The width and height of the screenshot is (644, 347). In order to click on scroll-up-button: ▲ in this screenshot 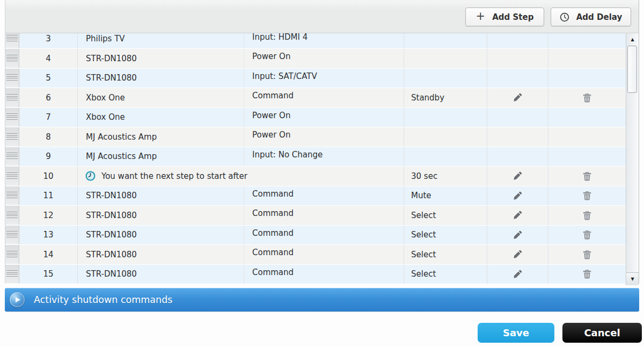, I will do `click(632, 39)`.